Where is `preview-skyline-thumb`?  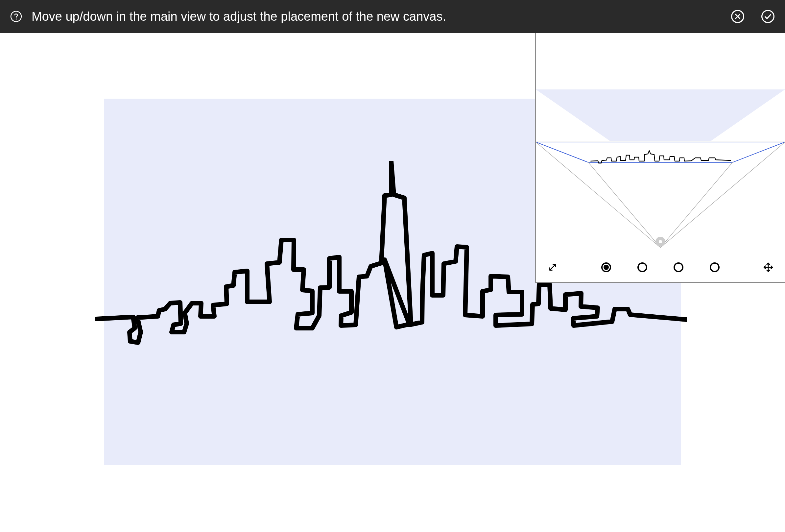 preview-skyline-thumb is located at coordinates (661, 158).